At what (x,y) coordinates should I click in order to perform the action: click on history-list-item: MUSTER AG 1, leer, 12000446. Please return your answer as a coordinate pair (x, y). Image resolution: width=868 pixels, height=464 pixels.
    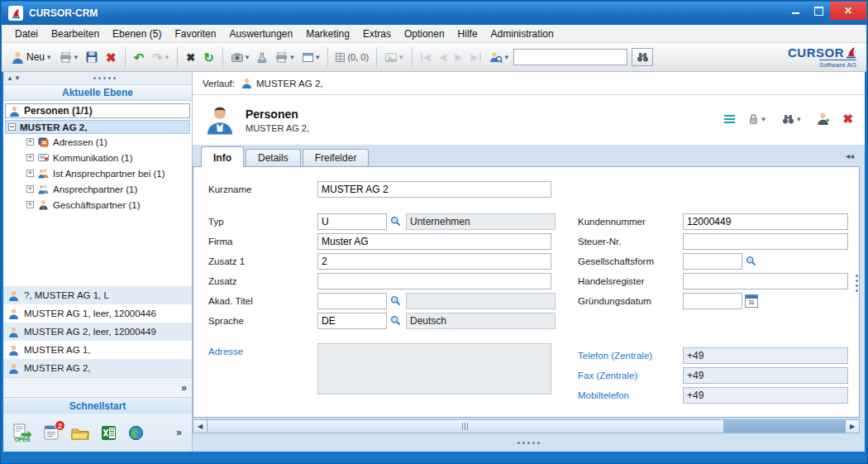
    Looking at the image, I should click on (98, 313).